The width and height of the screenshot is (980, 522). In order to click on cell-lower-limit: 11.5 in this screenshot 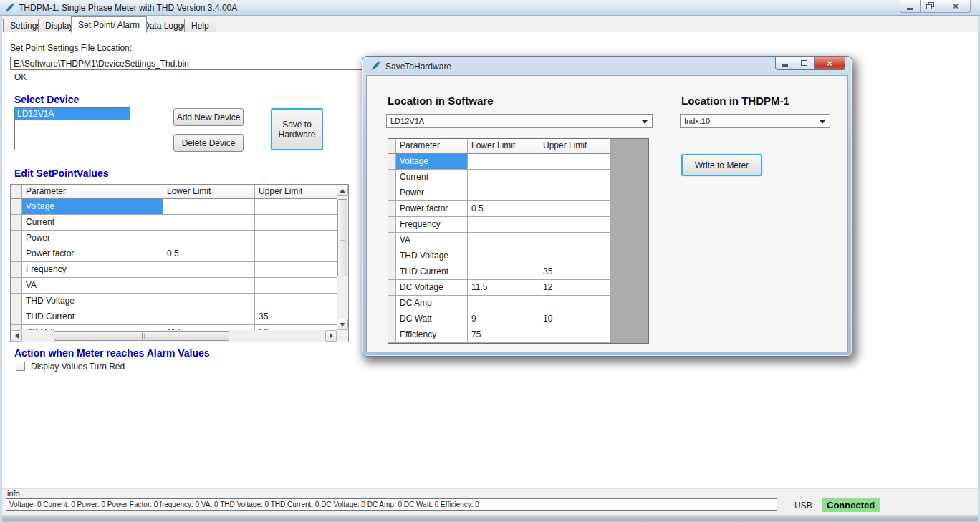, I will do `click(504, 288)`.